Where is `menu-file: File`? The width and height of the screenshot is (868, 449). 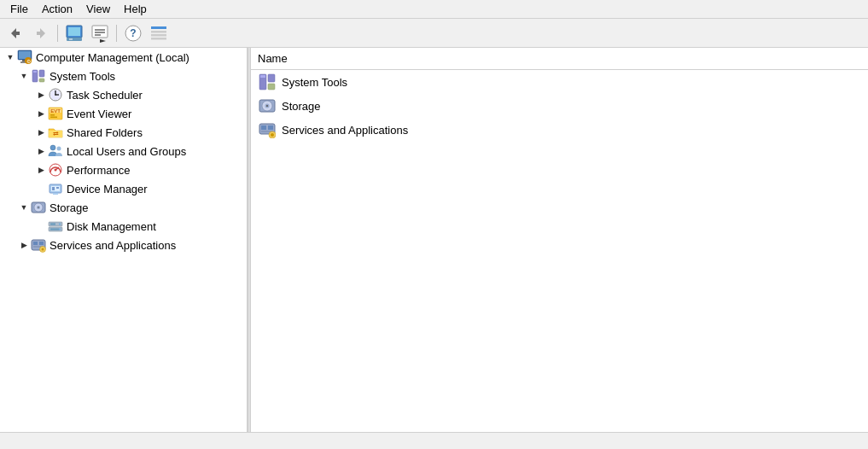
menu-file: File is located at coordinates (19, 9).